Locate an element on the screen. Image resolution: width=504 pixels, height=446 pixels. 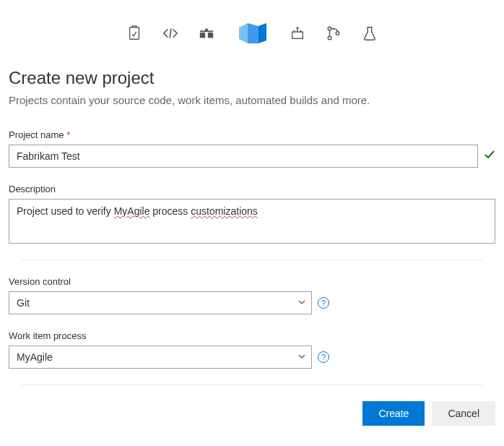
required-marker: * is located at coordinates (68, 134).